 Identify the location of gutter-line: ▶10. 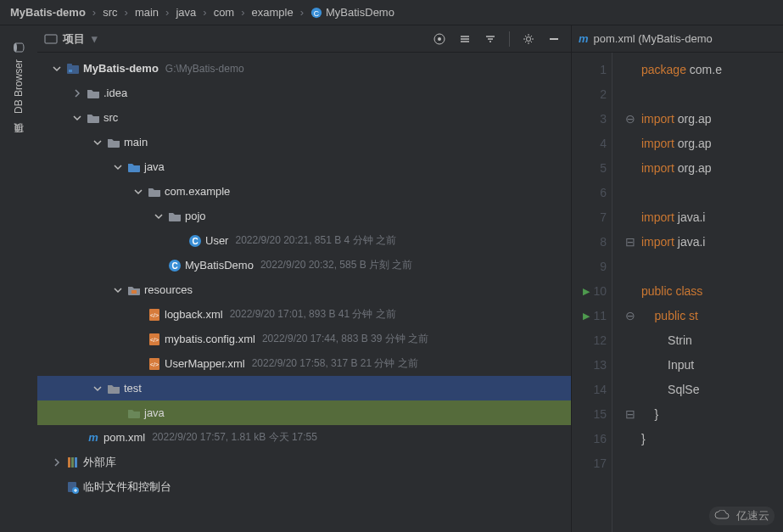
(589, 292).